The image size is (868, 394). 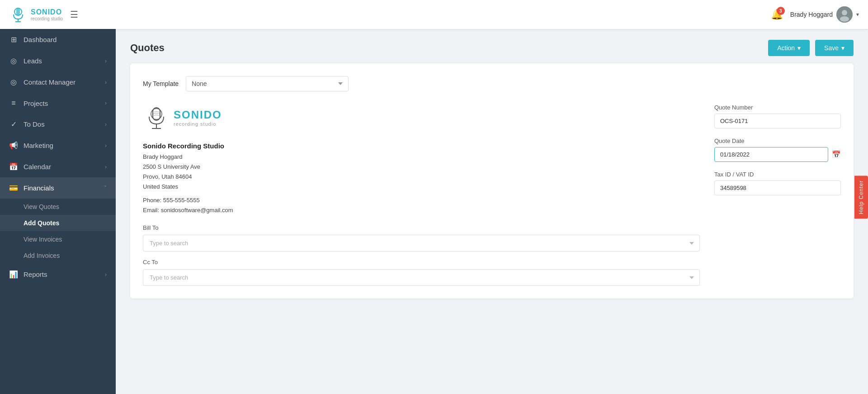 I want to click on sidebar-item-projects: ≡ Projects ›, so click(x=58, y=103).